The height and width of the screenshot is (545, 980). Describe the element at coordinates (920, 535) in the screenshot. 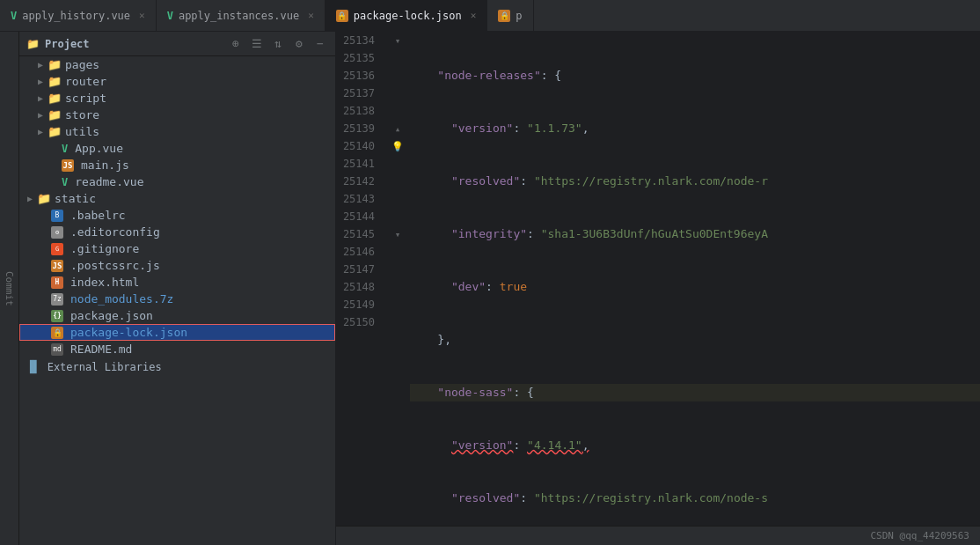

I see `bottom-bar-label: CSDN @qq_44209563` at that location.